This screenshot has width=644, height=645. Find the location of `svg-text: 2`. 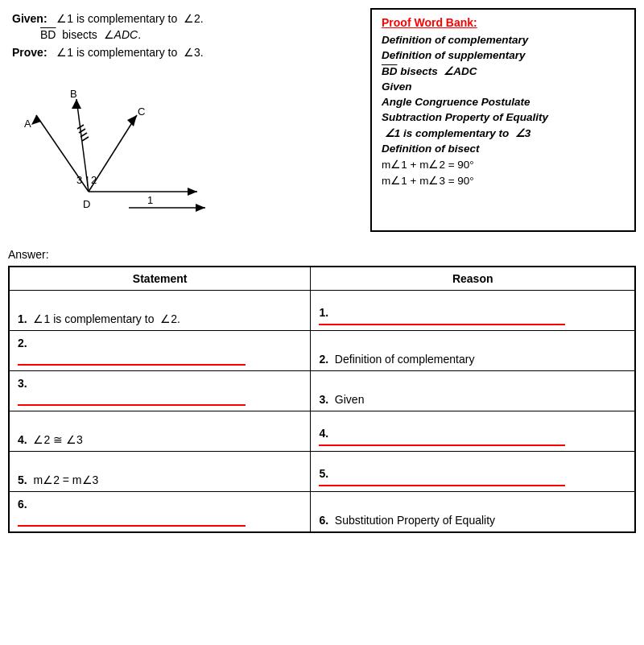

svg-text: 2 is located at coordinates (93, 180).